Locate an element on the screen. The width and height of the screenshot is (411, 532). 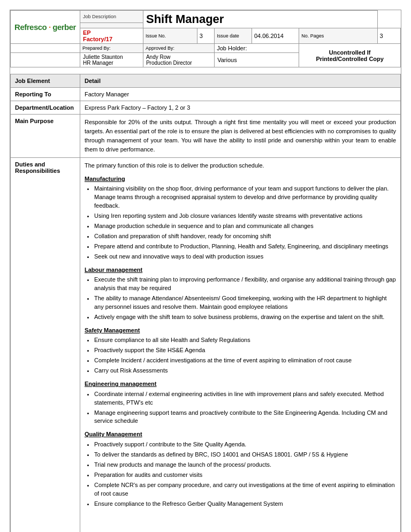
logo-gerber: gerber is located at coordinates (64, 27).